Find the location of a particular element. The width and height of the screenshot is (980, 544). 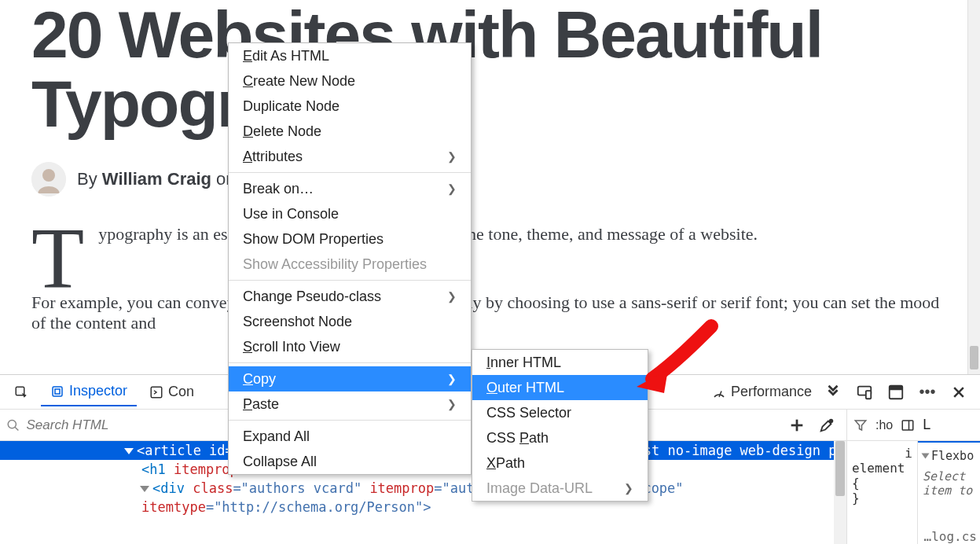

dom-scrollbar is located at coordinates (840, 492).